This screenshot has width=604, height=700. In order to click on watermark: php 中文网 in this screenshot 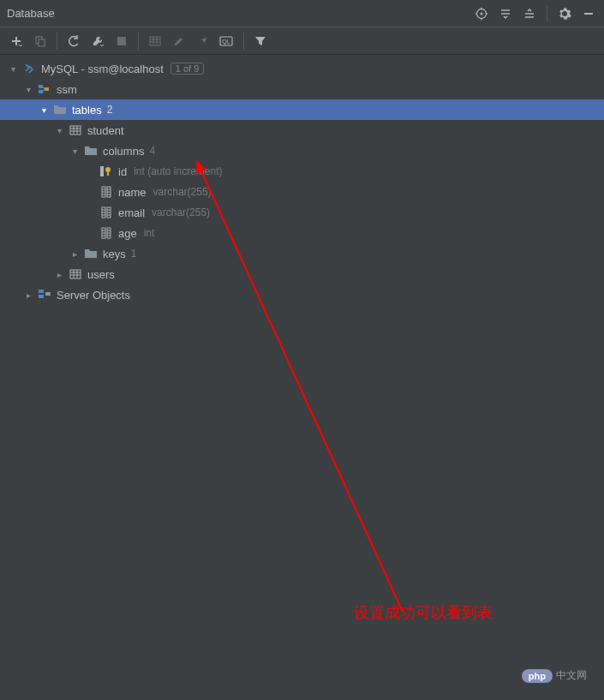, I will do `click(554, 675)`.